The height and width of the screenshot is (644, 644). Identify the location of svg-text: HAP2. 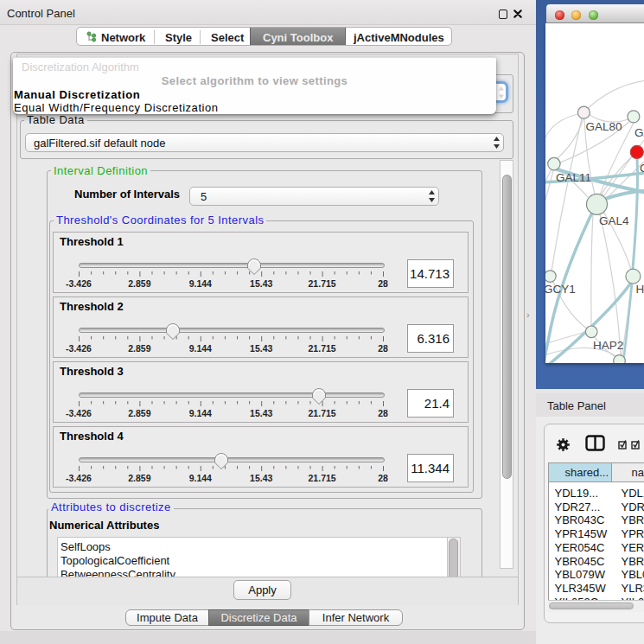
(609, 346).